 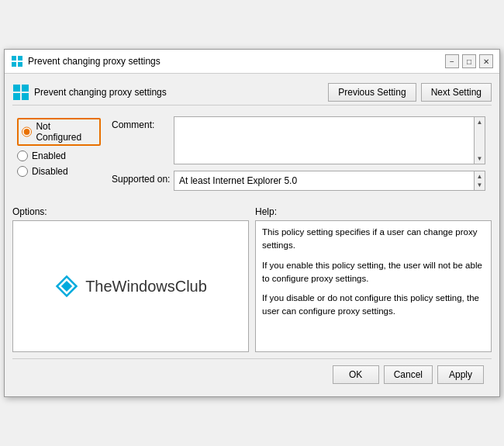 I want to click on title-bar-controls: − □ ✕, so click(x=469, y=61).